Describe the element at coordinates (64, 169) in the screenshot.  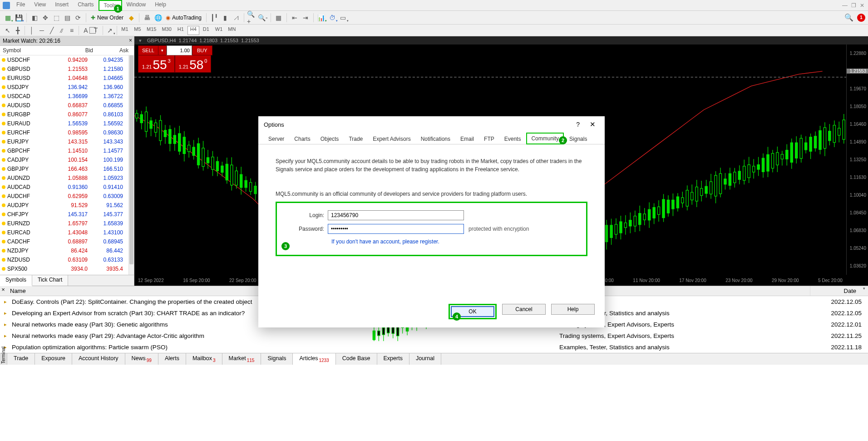
I see `market-watch-row: GBPJPY166.463166.510` at that location.